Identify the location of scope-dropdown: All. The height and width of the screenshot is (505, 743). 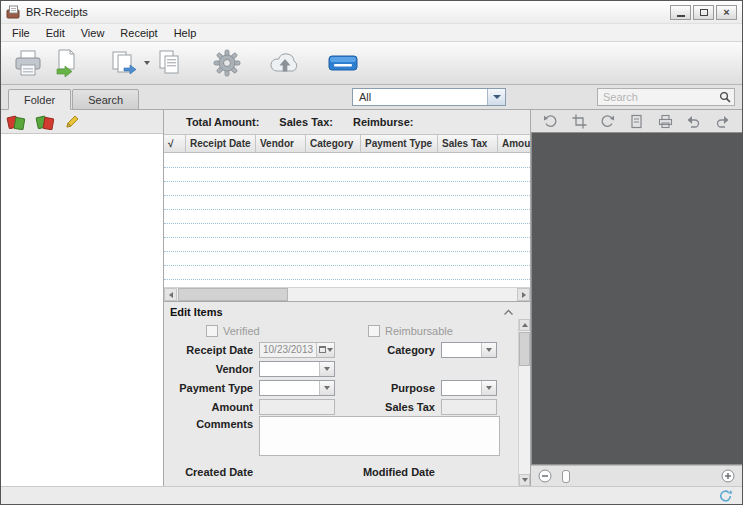
(429, 97).